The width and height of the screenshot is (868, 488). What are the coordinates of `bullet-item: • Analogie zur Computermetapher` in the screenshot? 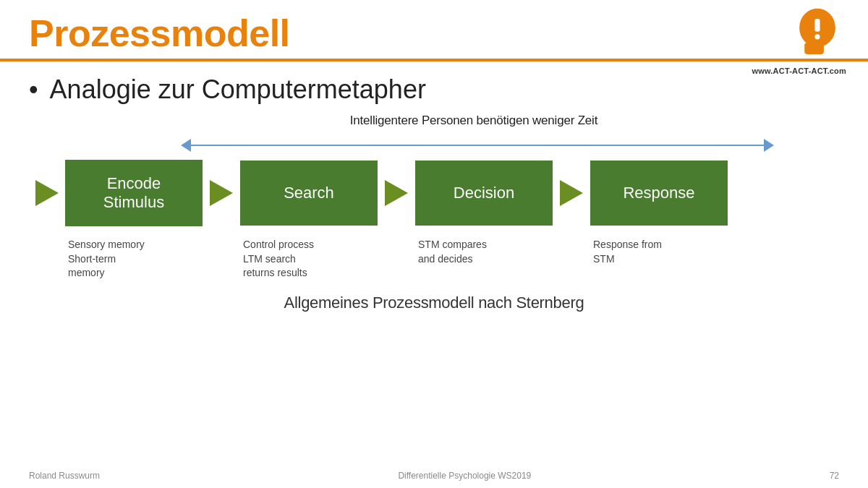 It's located at (434, 90).